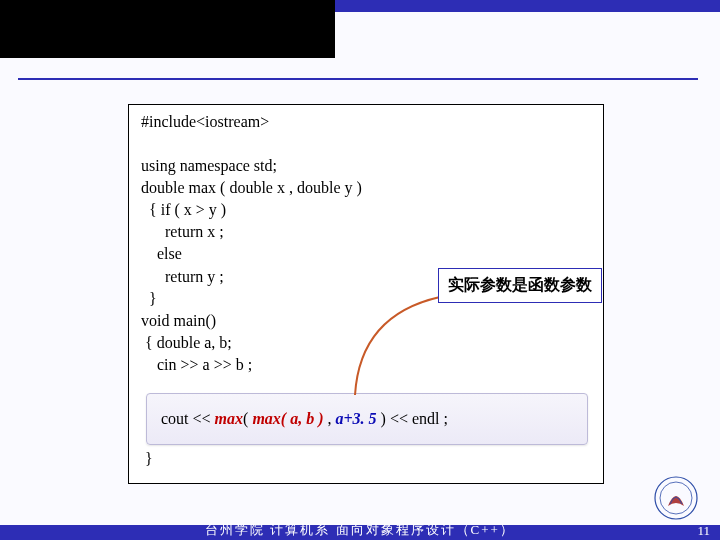 The image size is (720, 540). I want to click on hl-arg2: a+3. 5, so click(356, 418).